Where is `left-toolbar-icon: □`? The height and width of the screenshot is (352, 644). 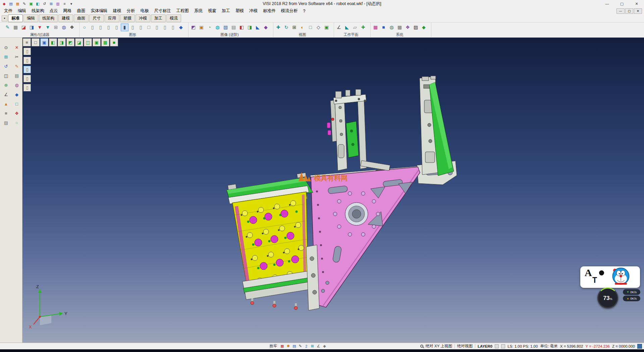
left-toolbar-icon: □ is located at coordinates (17, 104).